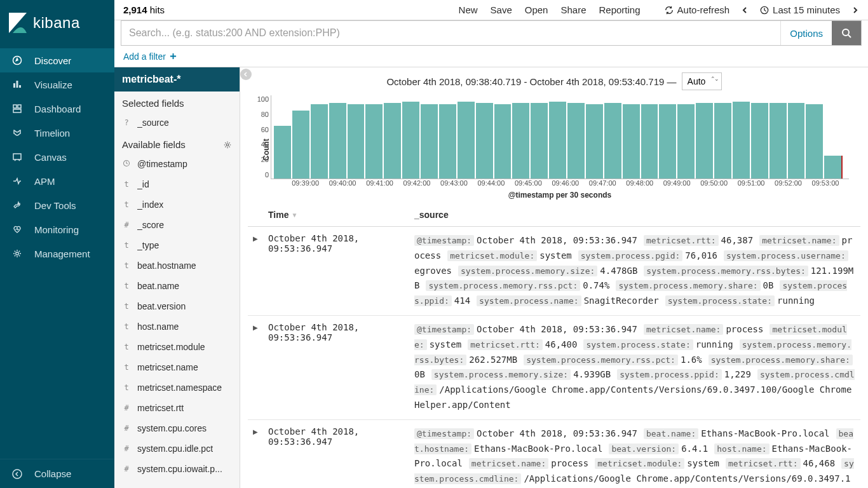 The image size is (868, 488). Describe the element at coordinates (151, 225) in the screenshot. I see `field-name: _score` at that location.